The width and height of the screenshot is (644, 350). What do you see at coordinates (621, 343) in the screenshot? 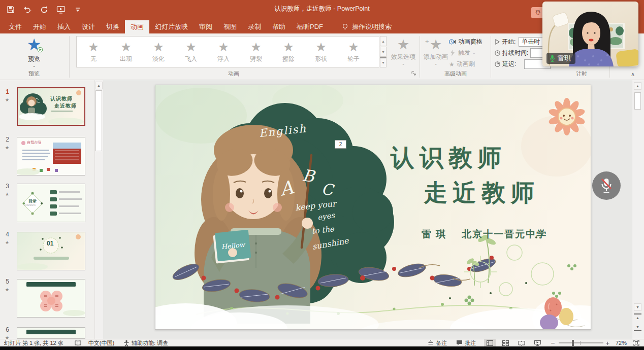
I see `zoom-level: 72%` at bounding box center [621, 343].